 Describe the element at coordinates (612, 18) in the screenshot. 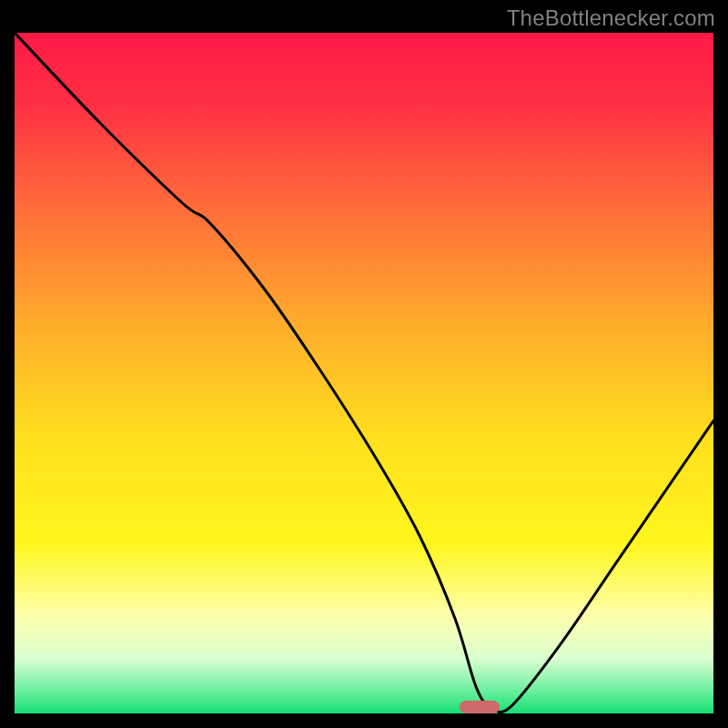

I see `watermark-text: TheBottlenecker.com` at that location.